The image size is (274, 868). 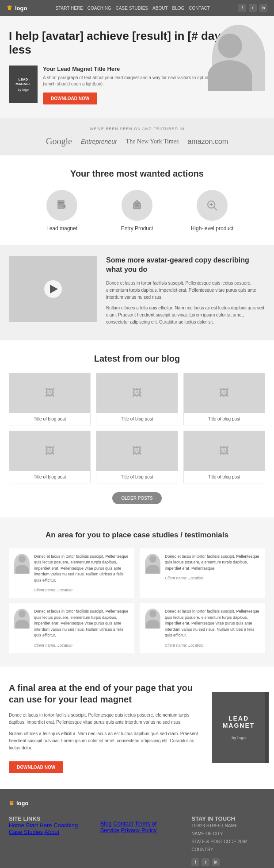 I want to click on final-download-button: DOWNLOAD NOW, so click(x=36, y=768).